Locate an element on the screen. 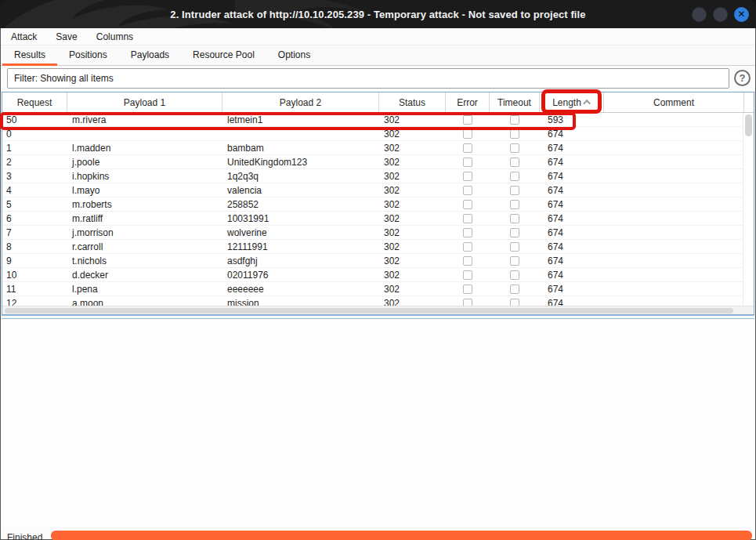 The height and width of the screenshot is (540, 756). table-row: 8r.carroll12111991302674 is located at coordinates (378, 247).